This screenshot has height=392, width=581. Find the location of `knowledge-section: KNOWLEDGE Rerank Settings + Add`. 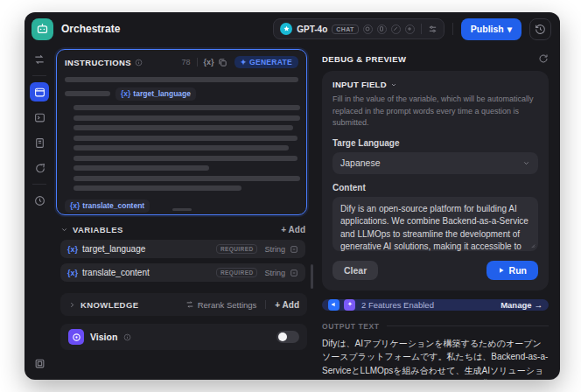

knowledge-section: KNOWLEDGE Rerank Settings + Add is located at coordinates (184, 304).